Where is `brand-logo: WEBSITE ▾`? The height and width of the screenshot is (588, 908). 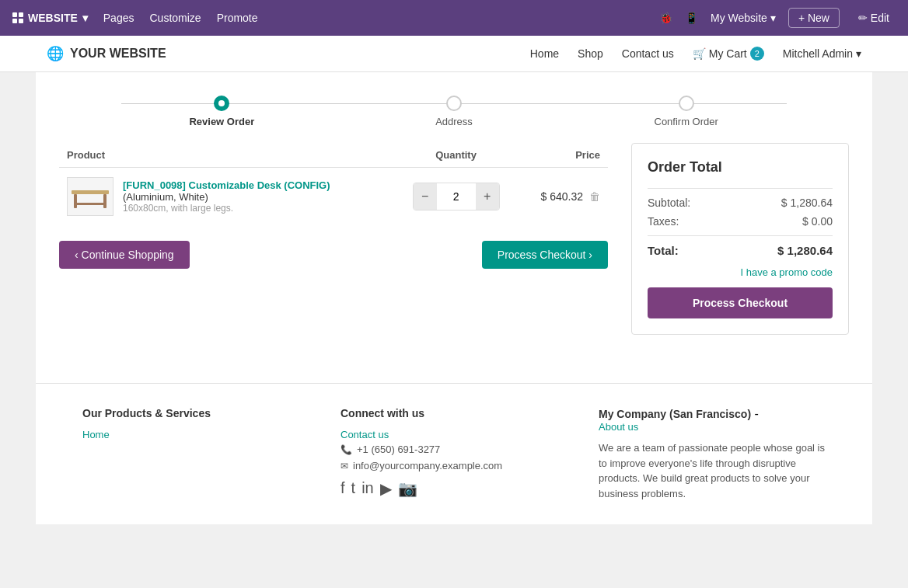
brand-logo: WEBSITE ▾ is located at coordinates (50, 18).